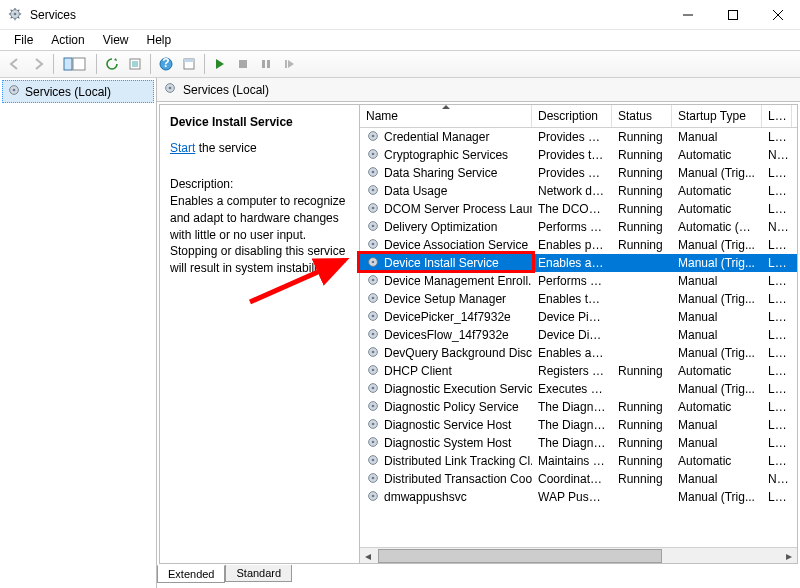  What do you see at coordinates (226, 90) in the screenshot?
I see `right-pane-title: Services (Local)` at bounding box center [226, 90].